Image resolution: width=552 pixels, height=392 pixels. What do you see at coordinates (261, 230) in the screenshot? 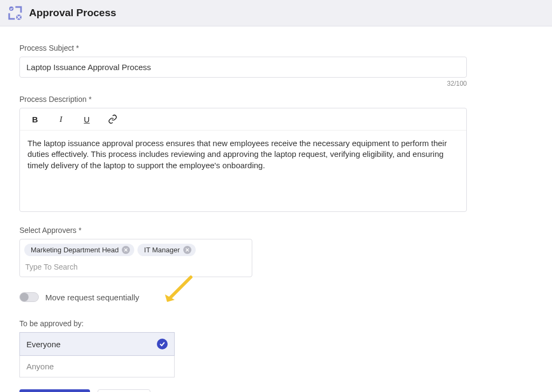
I see `approvers-label: Select Approvers *` at bounding box center [261, 230].